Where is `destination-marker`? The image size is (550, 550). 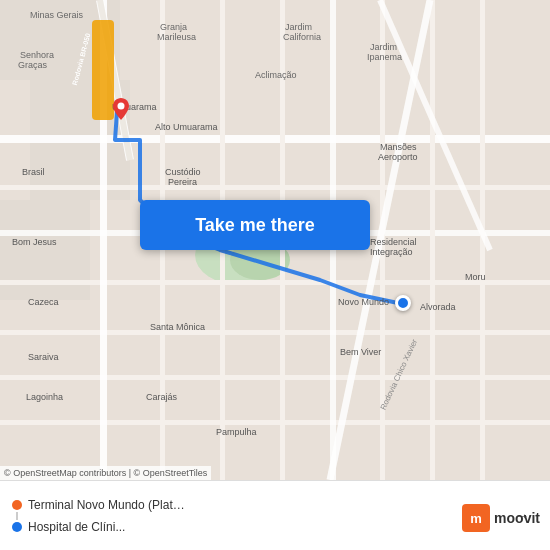 destination-marker is located at coordinates (403, 303).